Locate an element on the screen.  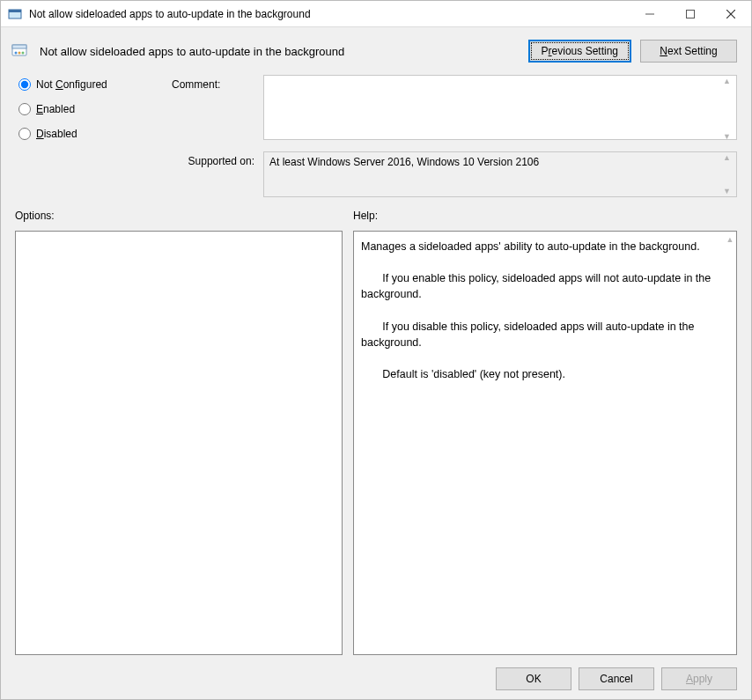
radio-label: Disabled is located at coordinates (56, 134).